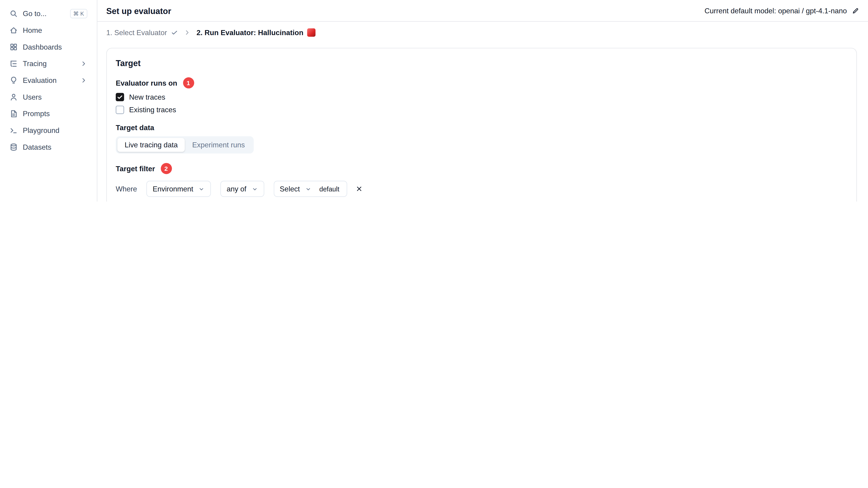 This screenshot has height=488, width=868. I want to click on sidebar-item-datasets: Datasets, so click(49, 147).